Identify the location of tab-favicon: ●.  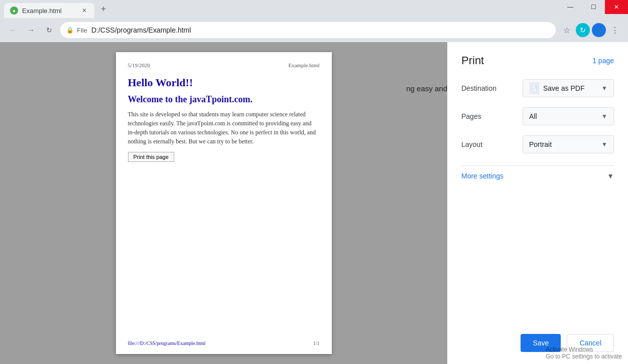
(14, 11).